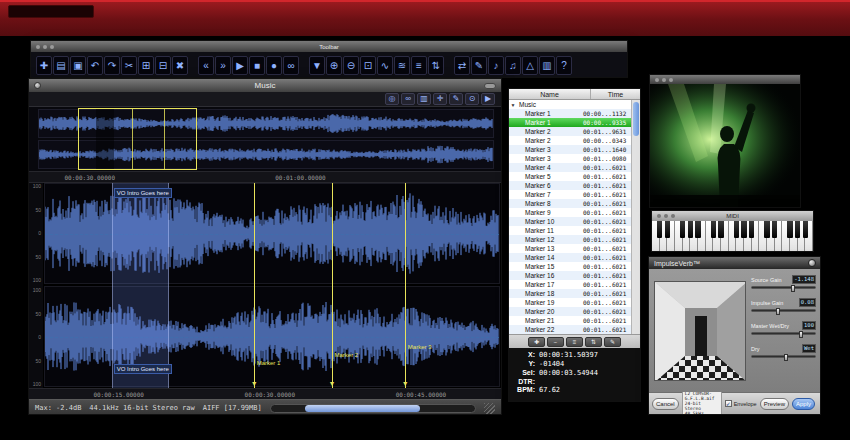  Describe the element at coordinates (257, 66) in the screenshot. I see `stop-icon: ■` at that location.